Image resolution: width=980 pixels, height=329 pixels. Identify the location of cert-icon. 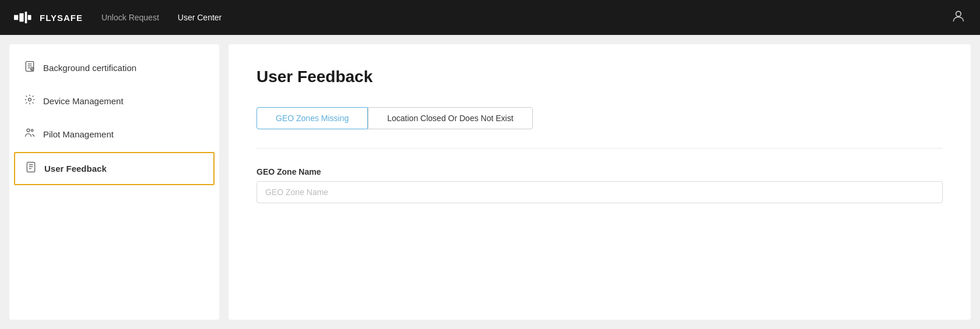
(30, 68).